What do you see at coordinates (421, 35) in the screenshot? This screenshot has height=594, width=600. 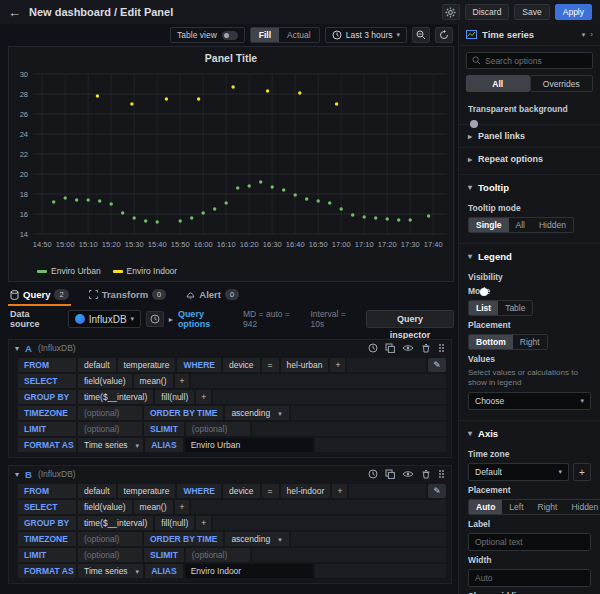 I see `zoom-out-button` at bounding box center [421, 35].